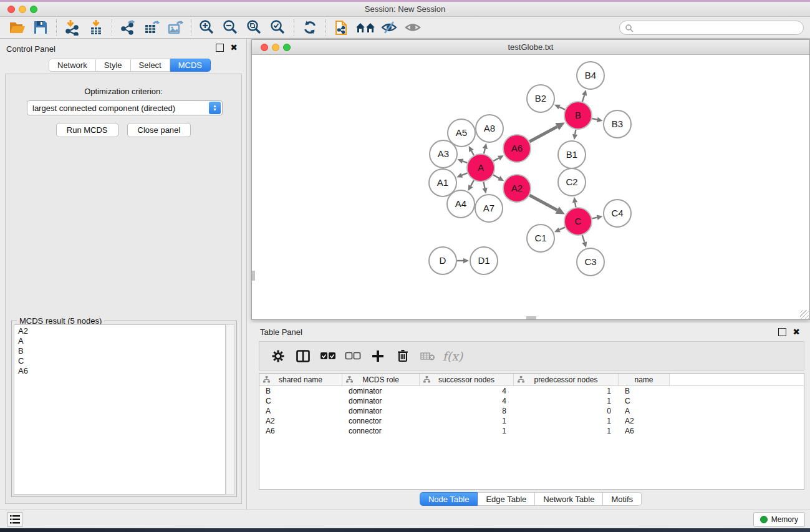 The image size is (810, 532). I want to click on zoom-fit-button, so click(254, 27).